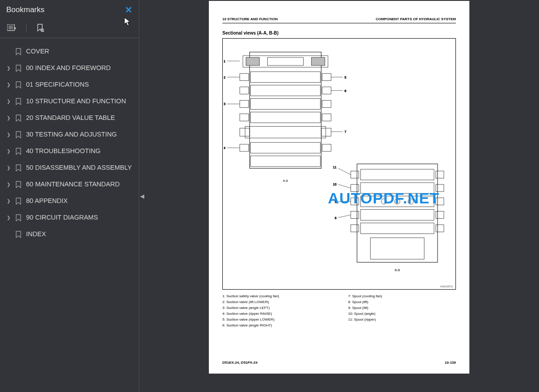 The height and width of the screenshot is (392, 539). What do you see at coordinates (339, 311) in the screenshot?
I see `legend: 1: Suction safety valve (cooling fan)2: …` at bounding box center [339, 311].